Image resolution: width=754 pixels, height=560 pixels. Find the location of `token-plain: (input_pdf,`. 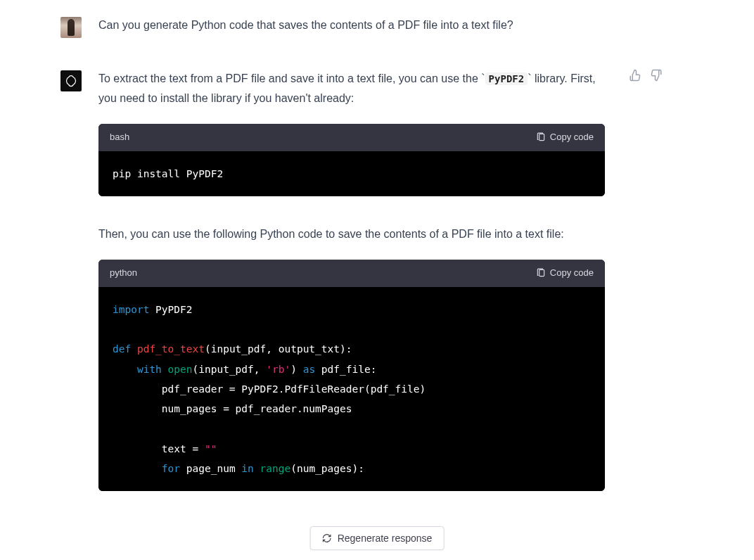

token-plain: (input_pdf, is located at coordinates (229, 369).